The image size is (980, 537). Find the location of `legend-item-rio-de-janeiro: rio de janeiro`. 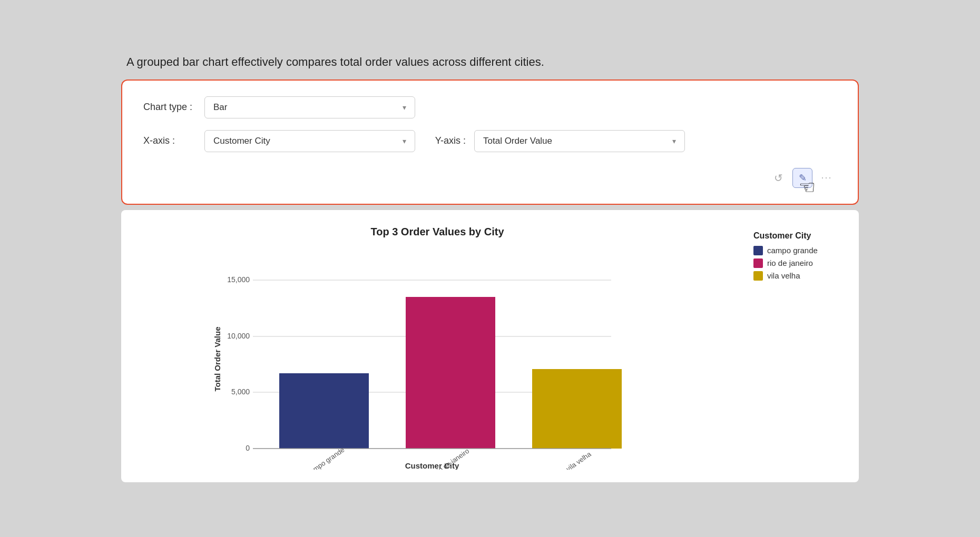

legend-item-rio-de-janeiro: rio de janeiro is located at coordinates (801, 263).